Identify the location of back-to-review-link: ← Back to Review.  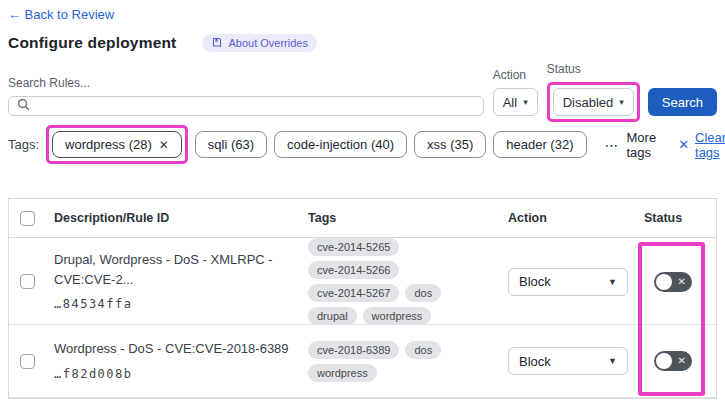
(61, 14).